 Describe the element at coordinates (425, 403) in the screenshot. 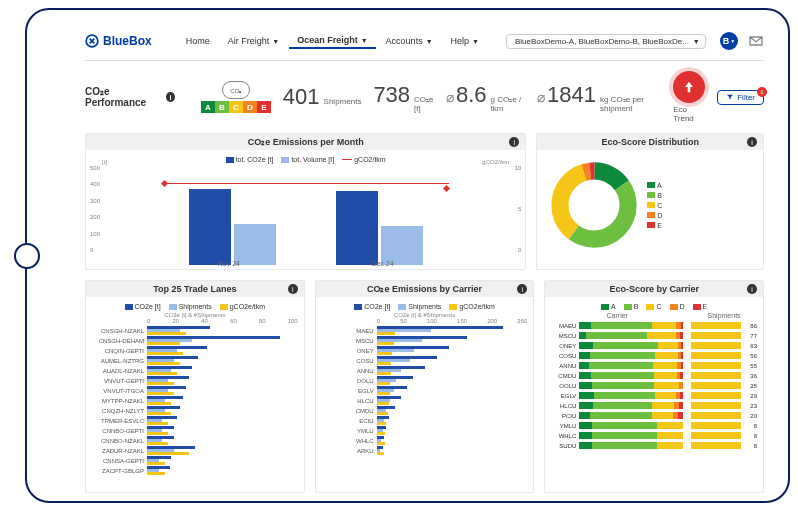

I see `chart-emissions-carrier: 050100150200250MAEUMSCUONEYCOSUANNUOOLUE…` at that location.